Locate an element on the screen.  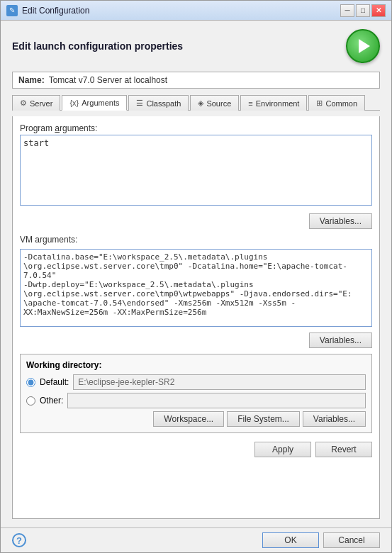
source-tab-icon: ◈ is located at coordinates (201, 104).